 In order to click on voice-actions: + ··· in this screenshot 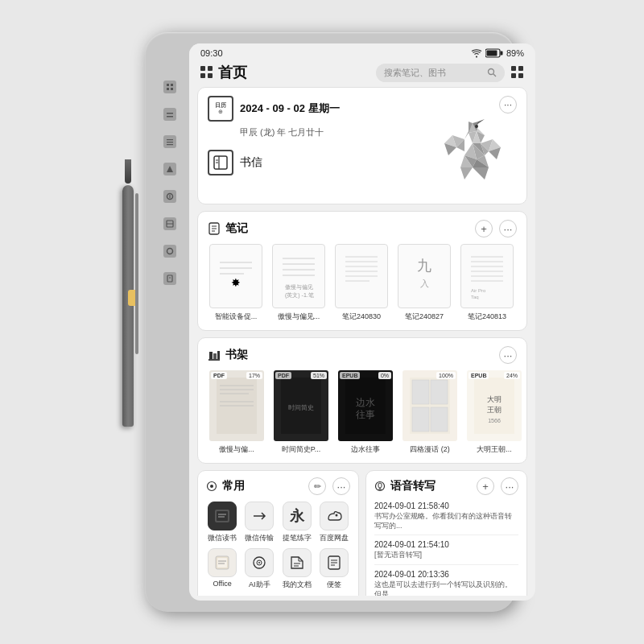, I will do `click(497, 486)`.